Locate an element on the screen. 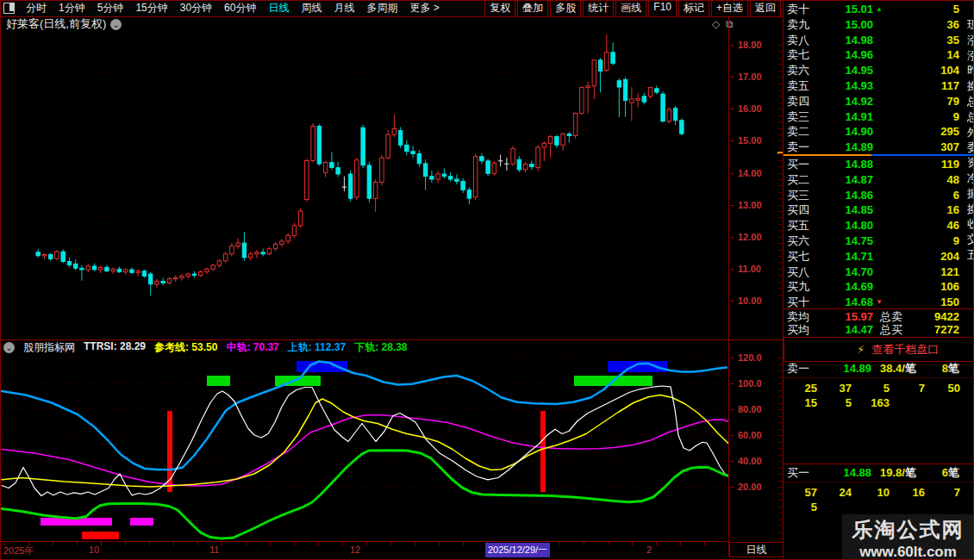  menu-item-多周期: 多周期 is located at coordinates (382, 9).